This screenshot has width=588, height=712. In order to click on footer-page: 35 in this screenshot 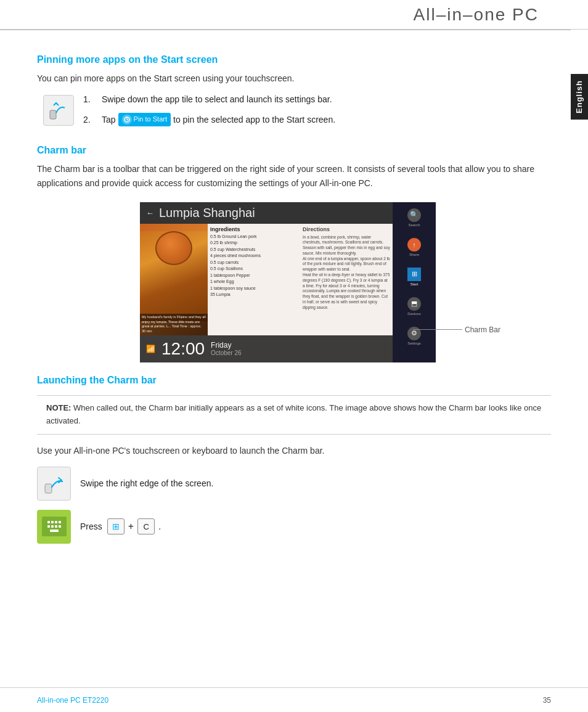, I will do `click(547, 700)`.